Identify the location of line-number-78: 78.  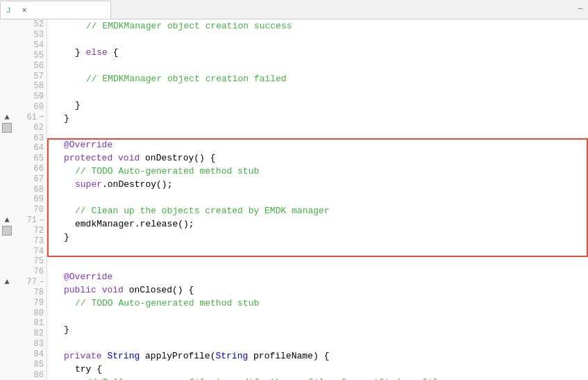
(31, 293).